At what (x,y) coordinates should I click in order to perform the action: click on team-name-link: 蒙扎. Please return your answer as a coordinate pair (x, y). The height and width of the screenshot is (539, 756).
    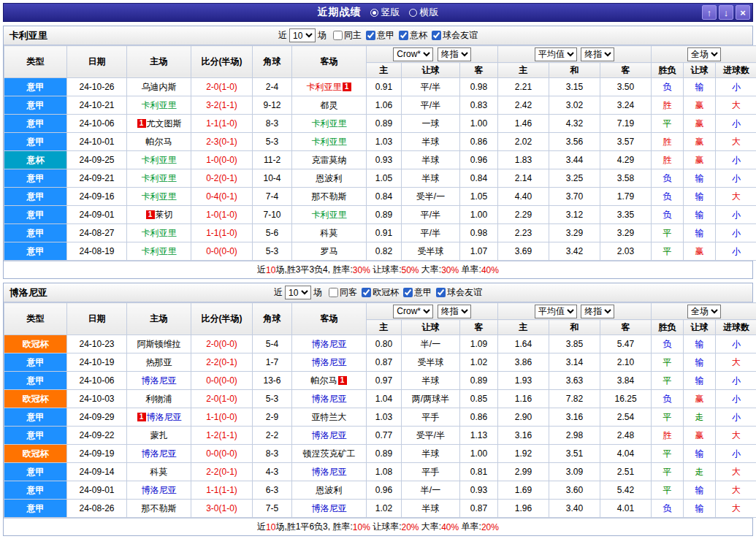
    Looking at the image, I should click on (159, 435).